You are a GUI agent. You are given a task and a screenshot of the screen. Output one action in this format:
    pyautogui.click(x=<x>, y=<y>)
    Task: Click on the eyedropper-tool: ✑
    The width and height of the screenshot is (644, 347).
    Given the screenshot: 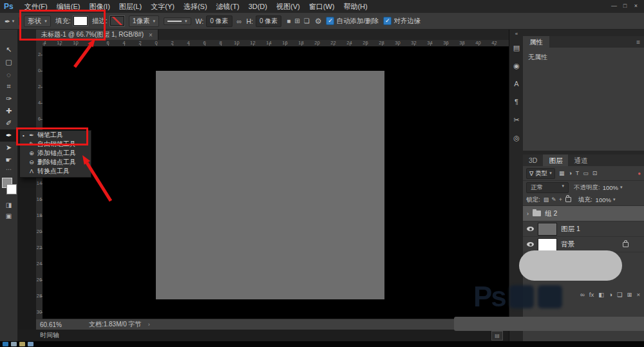 What is the action you would take?
    pyautogui.click(x=9, y=99)
    